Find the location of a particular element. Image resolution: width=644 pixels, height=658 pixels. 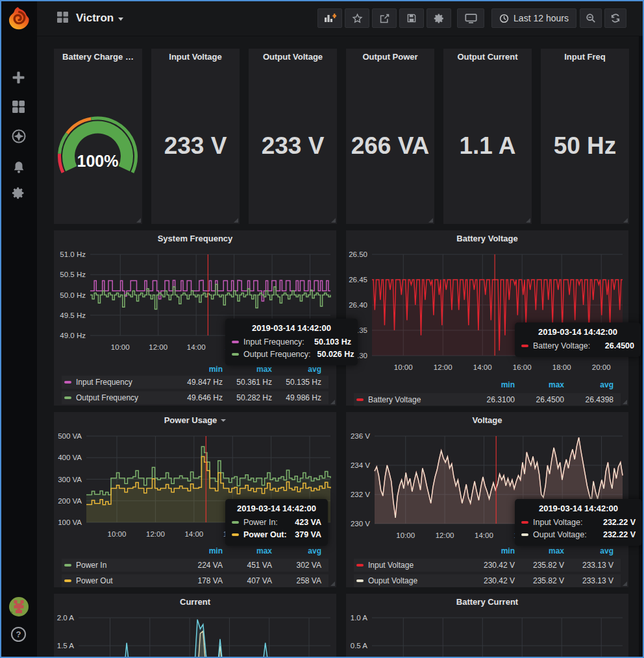

legend-row-input-frequency: Input Frequency49.847 Hz50.361 Hz50.135 … is located at coordinates (195, 382).